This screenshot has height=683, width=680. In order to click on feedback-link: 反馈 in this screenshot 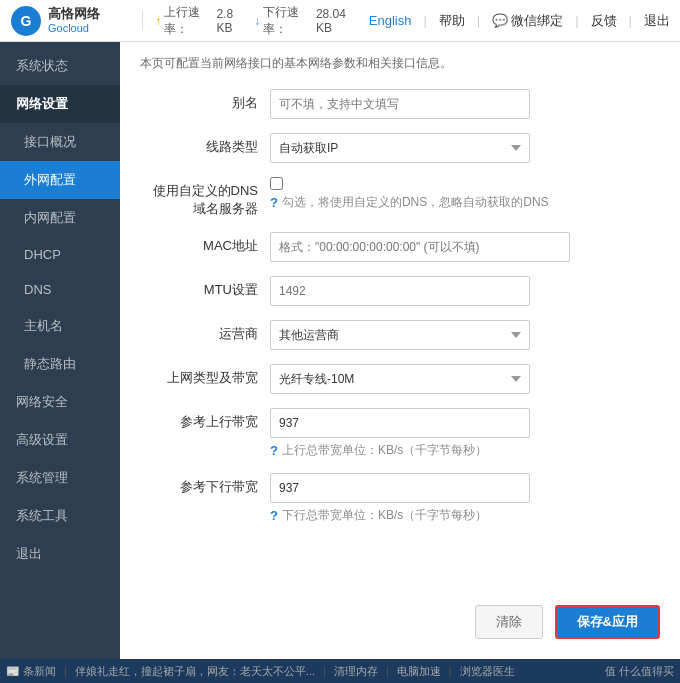, I will do `click(604, 21)`.